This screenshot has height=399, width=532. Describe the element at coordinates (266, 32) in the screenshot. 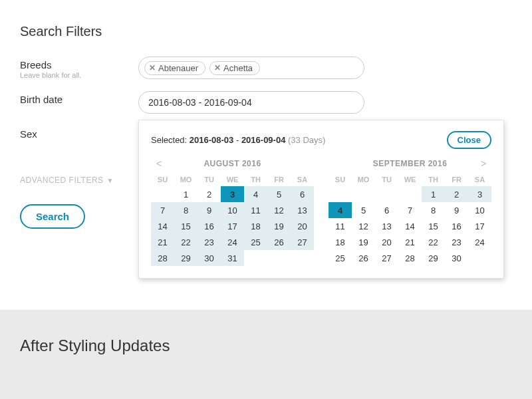

I see `page-title: Search Filters` at that location.